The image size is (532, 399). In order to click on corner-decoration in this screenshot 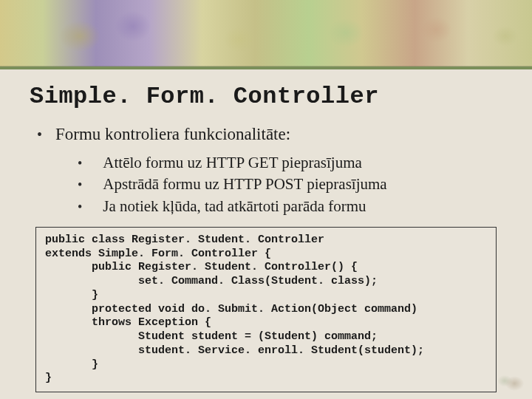, I will do `click(509, 381)`.